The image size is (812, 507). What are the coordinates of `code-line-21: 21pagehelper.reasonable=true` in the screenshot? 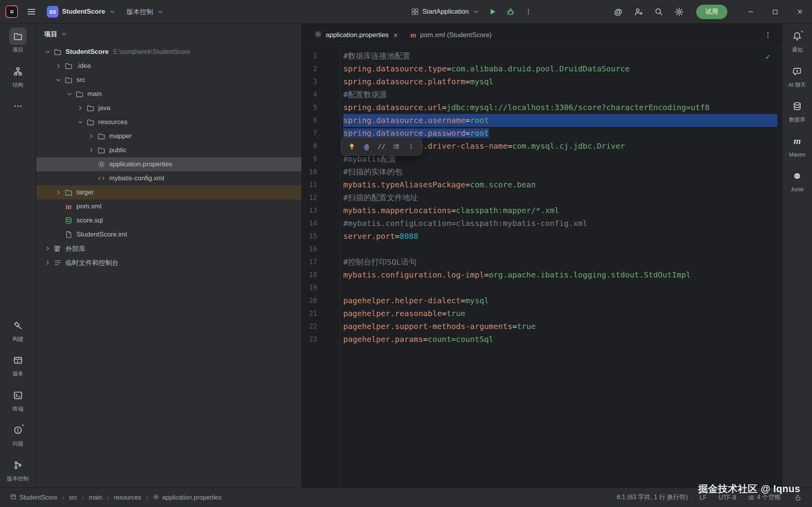 It's located at (542, 314).